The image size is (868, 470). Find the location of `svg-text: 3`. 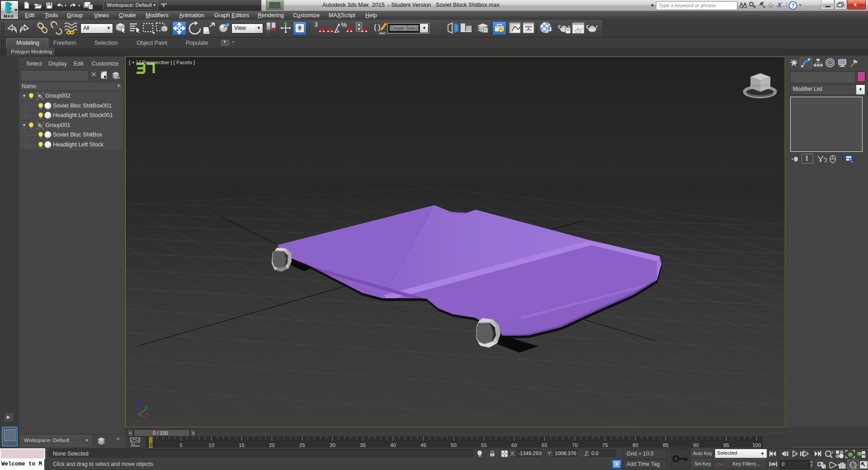

svg-text: 3 is located at coordinates (316, 24).